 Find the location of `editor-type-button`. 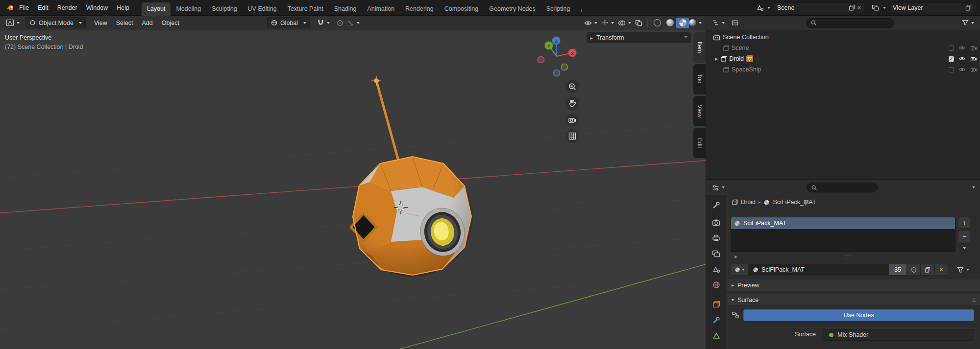

editor-type-button is located at coordinates (13, 23).